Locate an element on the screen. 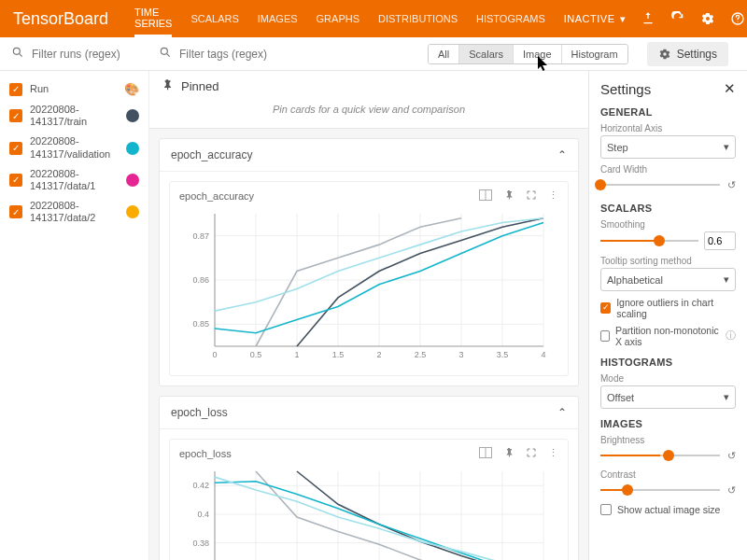 The width and height of the screenshot is (747, 560). header-actions: INACTIVE ▾ is located at coordinates (655, 19).